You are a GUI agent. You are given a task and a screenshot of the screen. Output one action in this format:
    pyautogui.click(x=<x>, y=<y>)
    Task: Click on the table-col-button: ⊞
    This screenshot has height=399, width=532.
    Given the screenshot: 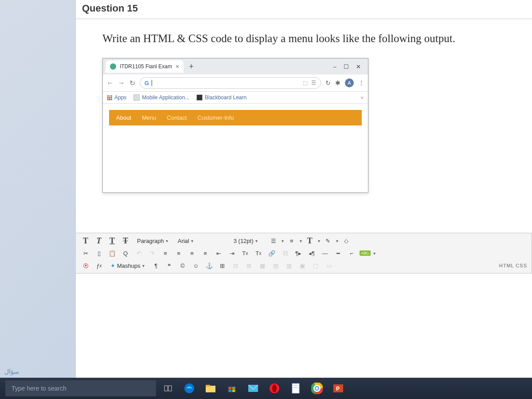 What is the action you would take?
    pyautogui.click(x=249, y=266)
    